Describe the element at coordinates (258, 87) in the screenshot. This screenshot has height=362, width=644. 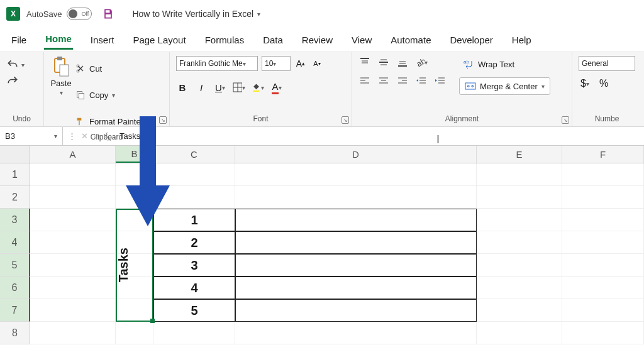
I see `fill-color-button: ▾` at that location.